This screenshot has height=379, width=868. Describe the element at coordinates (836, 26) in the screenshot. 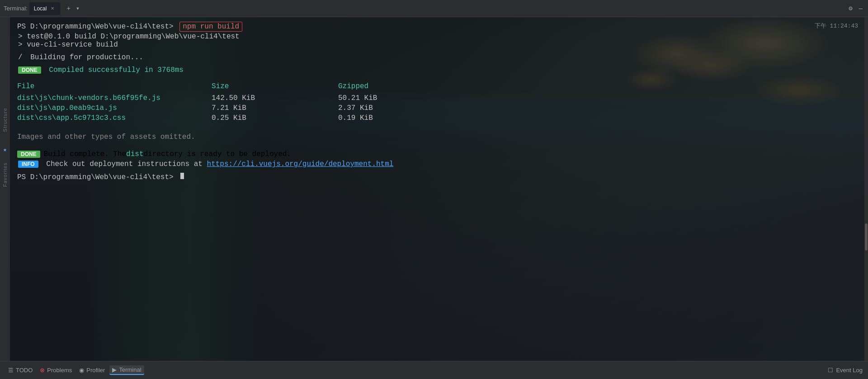

I see `timestamp: 下午 11:24:43` at that location.